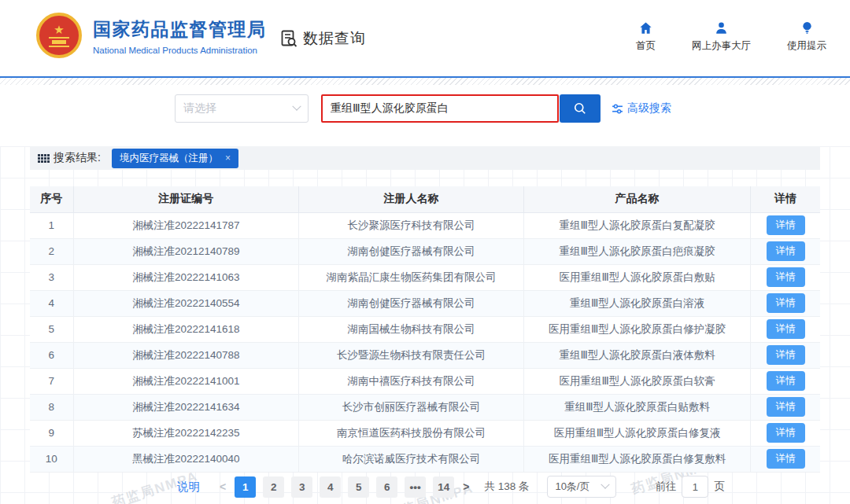 This screenshot has height=504, width=850. Describe the element at coordinates (580, 109) in the screenshot. I see `magnifier-icon` at that location.